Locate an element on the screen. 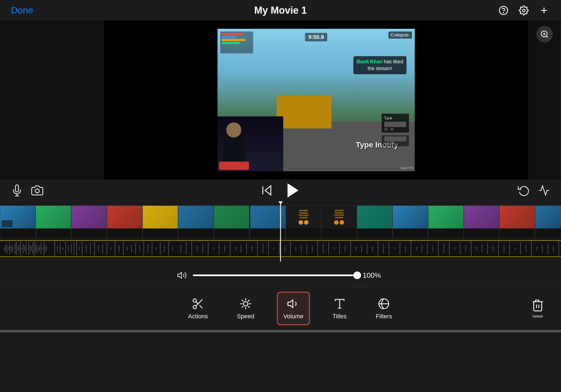 The width and height of the screenshot is (561, 392). toolbar-item-volume: Volume is located at coordinates (293, 308).